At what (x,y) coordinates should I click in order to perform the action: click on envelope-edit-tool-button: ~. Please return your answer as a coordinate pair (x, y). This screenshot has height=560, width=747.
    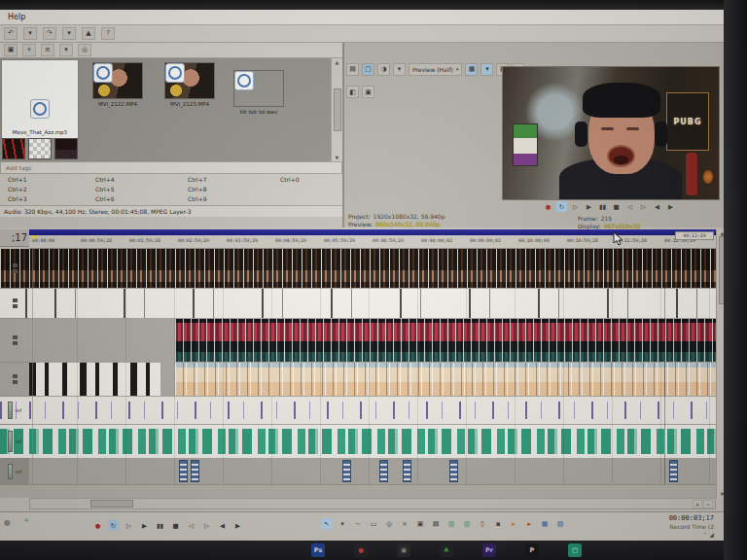
    Looking at the image, I should click on (358, 524).